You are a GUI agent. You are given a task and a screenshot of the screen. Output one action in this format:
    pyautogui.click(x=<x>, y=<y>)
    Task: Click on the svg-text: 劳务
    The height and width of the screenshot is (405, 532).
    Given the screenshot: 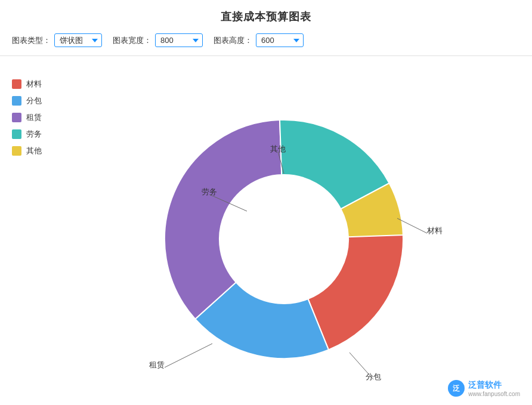 What is the action you would take?
    pyautogui.click(x=209, y=192)
    